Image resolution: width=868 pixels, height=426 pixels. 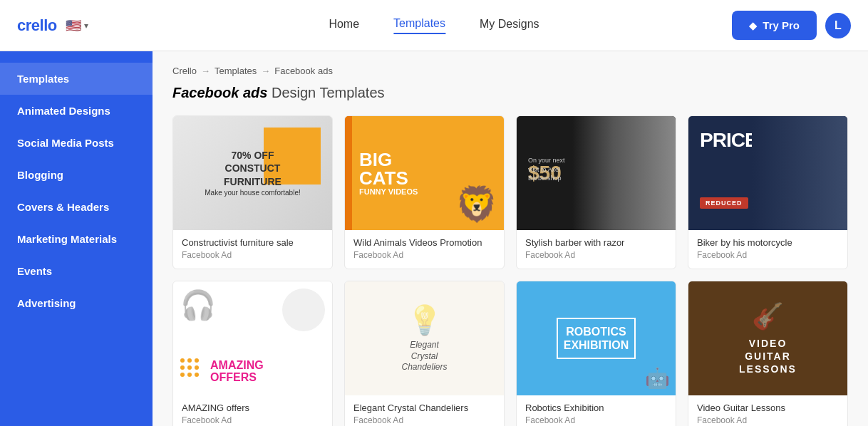 What do you see at coordinates (252, 353) in the screenshot?
I see `template-card-amazing: 🎧 AMAZINGoffers AMAZING offe` at bounding box center [252, 353].